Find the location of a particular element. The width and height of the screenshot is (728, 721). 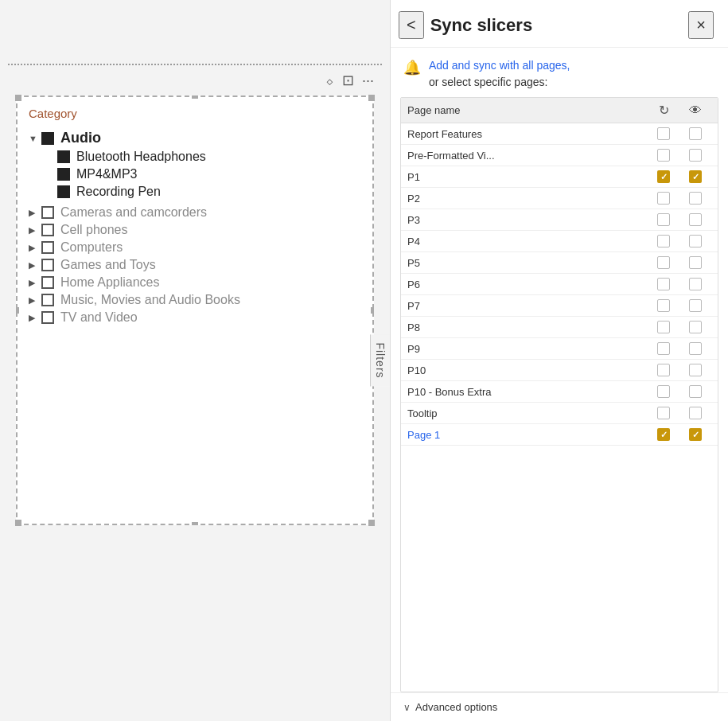

panel-header: < Sync slicers × is located at coordinates (559, 24).